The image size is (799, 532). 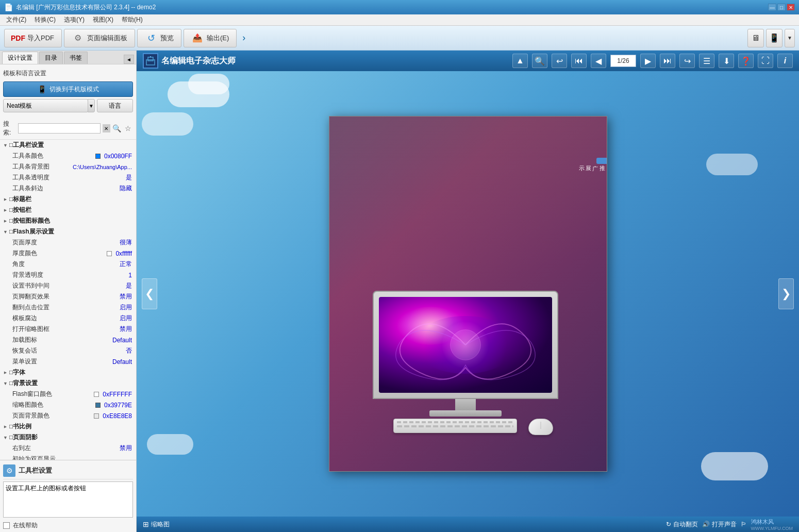 What do you see at coordinates (786, 294) in the screenshot?
I see `page-next-arrow: ❯` at bounding box center [786, 294].